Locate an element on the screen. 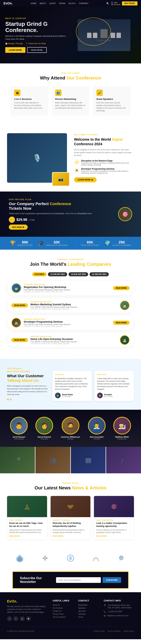 The image size is (141, 644). news-header: RECENT BLOG Our Latest News News & Artic… is located at coordinates (70, 486).